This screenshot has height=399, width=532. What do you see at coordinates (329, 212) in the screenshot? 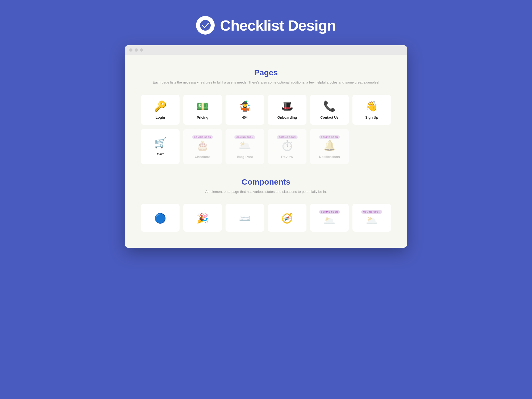
I see `comp5-coming-soon-badge: COMING SOON` at bounding box center [329, 212].